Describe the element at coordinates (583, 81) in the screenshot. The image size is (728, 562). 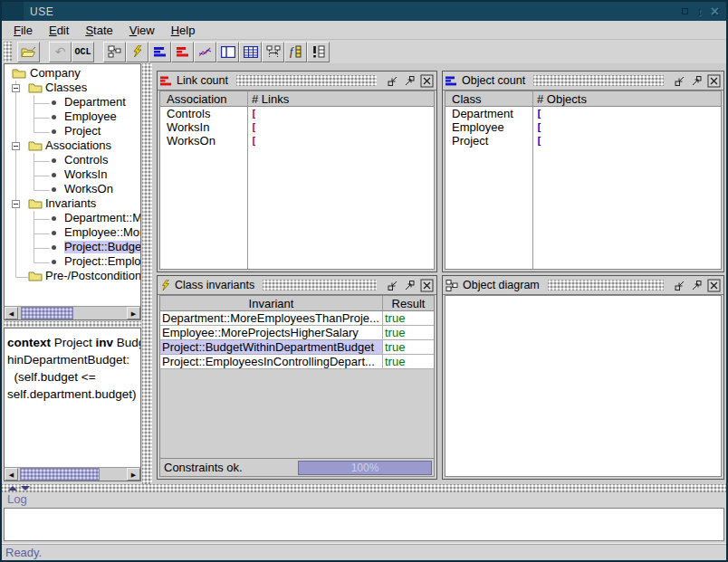
I see `object-count-titlebar: Object count` at that location.